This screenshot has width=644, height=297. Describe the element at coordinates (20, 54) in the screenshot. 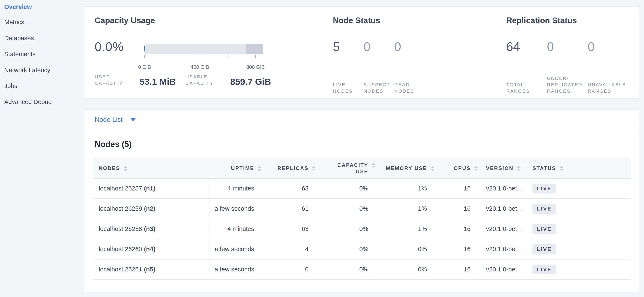

I see `sidebar-item-statements: Statements` at that location.